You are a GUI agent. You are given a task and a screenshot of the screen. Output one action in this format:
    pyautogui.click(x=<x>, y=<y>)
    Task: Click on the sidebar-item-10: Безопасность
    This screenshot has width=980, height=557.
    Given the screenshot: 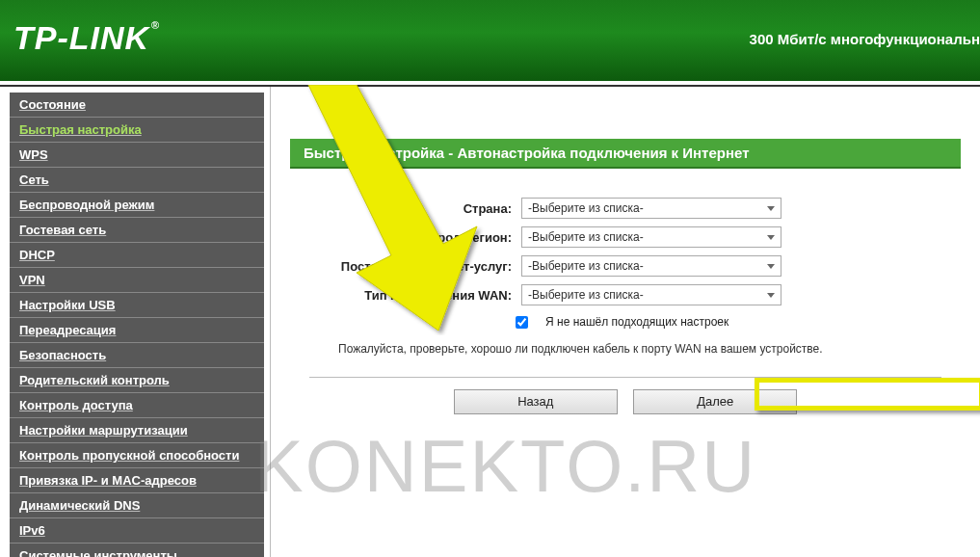 What is the action you would take?
    pyautogui.click(x=137, y=356)
    